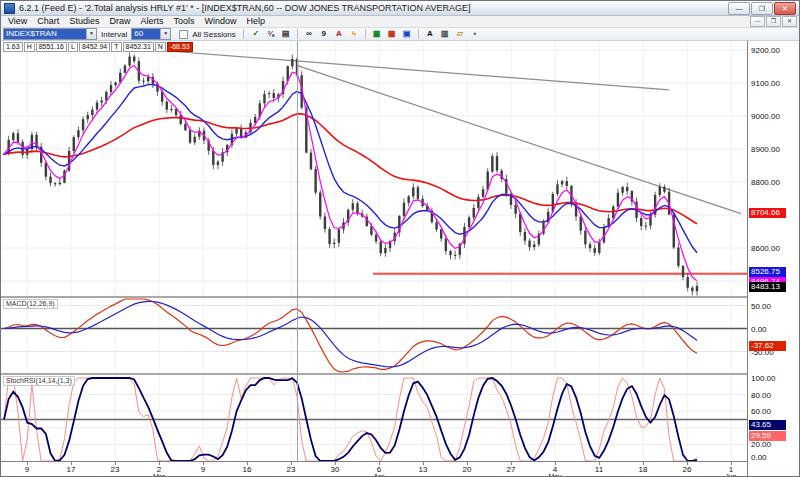 Image resolution: width=800 pixels, height=477 pixels. Describe the element at coordinates (761, 412) in the screenshot. I see `stoch-axis-label: 60.00` at that location.